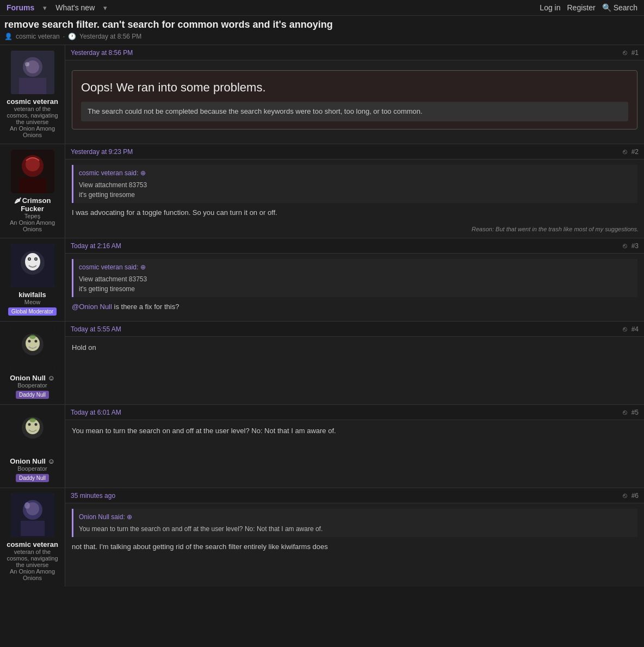 The width and height of the screenshot is (644, 647). Describe the element at coordinates (33, 191) in the screenshot. I see `post-sidebar: 🌶Crimson Fucker Tepeş An Onion Among Oni…` at that location.